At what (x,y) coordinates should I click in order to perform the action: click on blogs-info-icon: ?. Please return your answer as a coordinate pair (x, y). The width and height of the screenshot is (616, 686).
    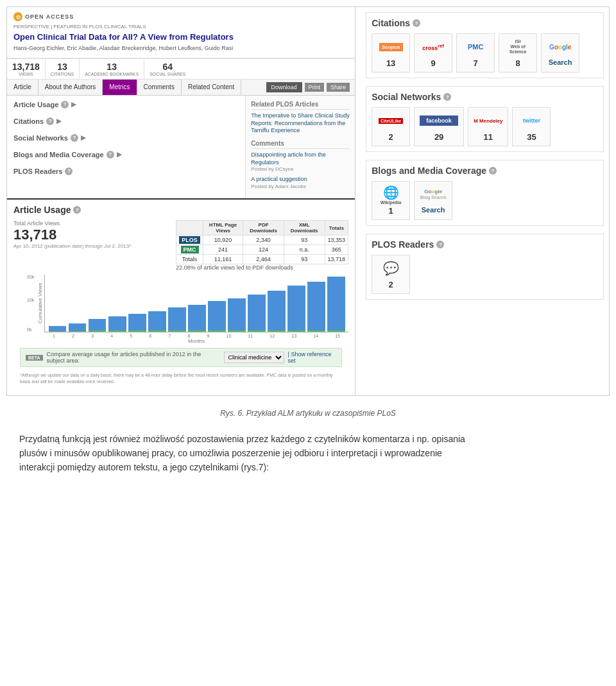
    Looking at the image, I should click on (110, 155).